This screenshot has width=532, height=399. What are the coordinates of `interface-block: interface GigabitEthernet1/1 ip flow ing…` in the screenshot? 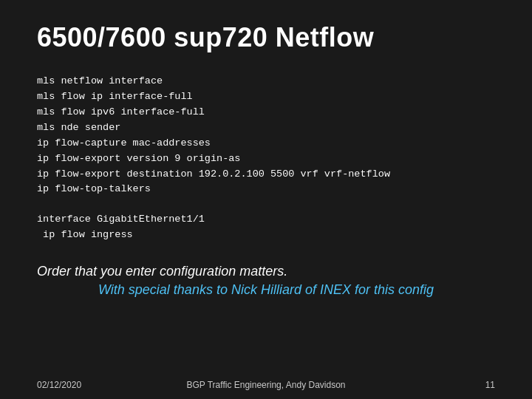 It's located at (266, 228).